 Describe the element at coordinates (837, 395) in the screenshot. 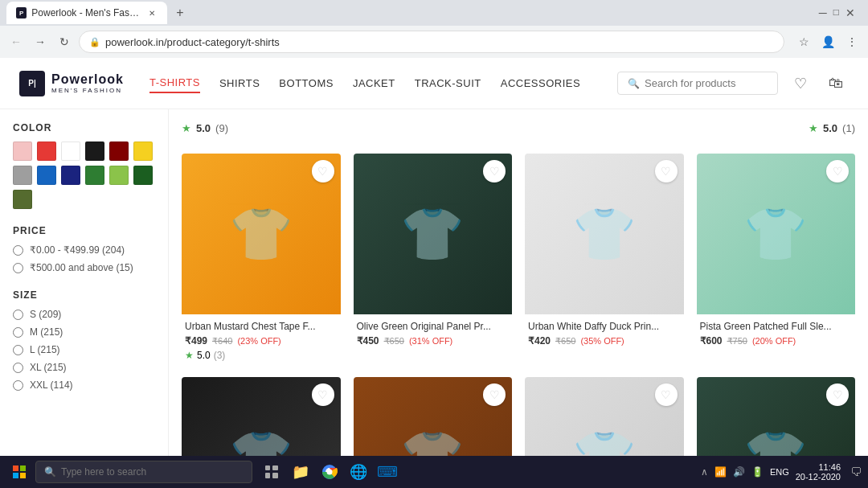

I see `product-wishlist-8: ♡` at that location.